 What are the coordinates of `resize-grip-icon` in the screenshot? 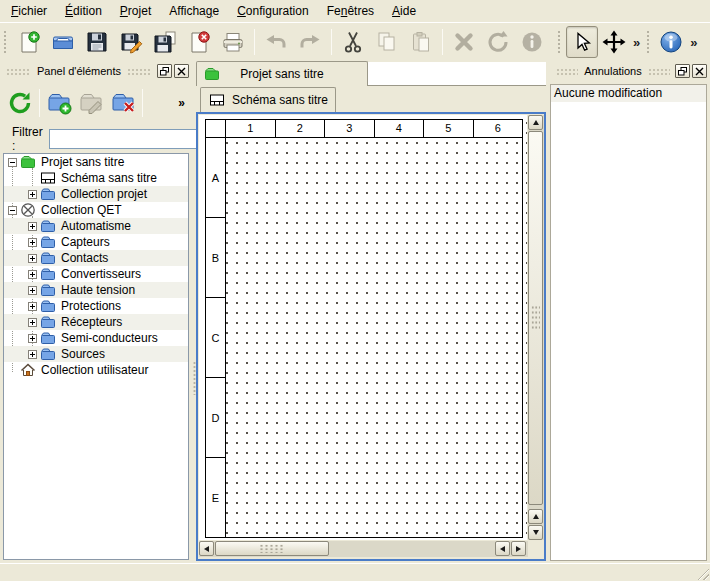 It's located at (702, 574).